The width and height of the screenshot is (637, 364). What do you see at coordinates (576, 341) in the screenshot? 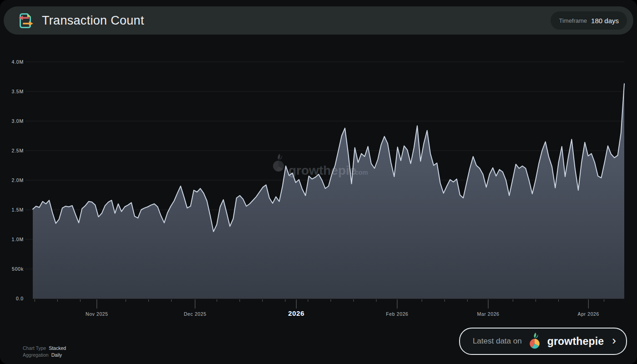
I see `cta-brand: growthepie` at bounding box center [576, 341].